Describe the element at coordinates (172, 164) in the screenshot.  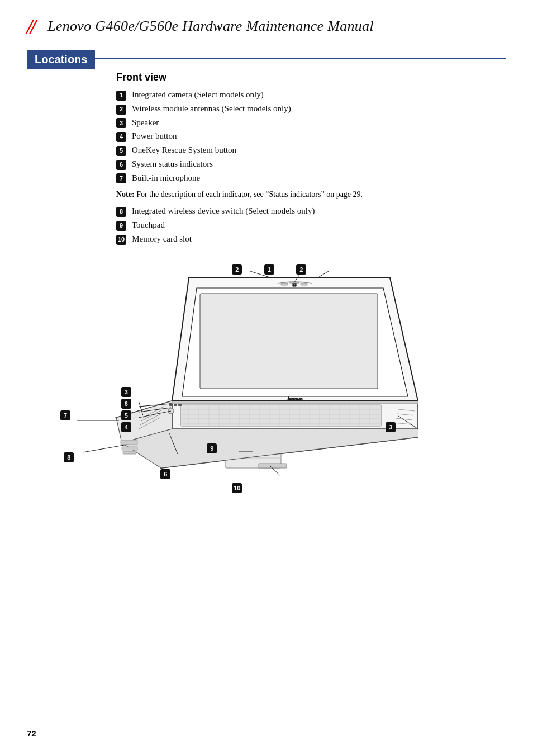
I see `item-text: System status indicators` at that location.